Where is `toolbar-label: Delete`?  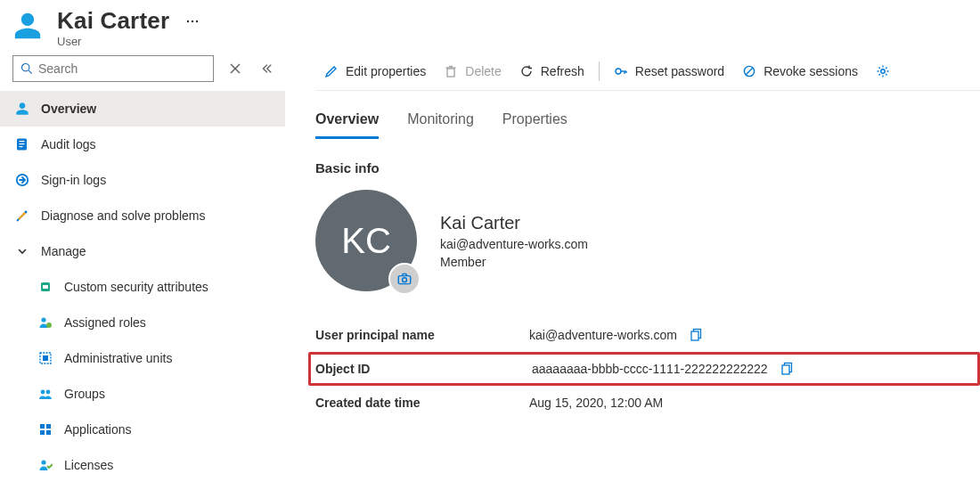 toolbar-label: Delete is located at coordinates (483, 71).